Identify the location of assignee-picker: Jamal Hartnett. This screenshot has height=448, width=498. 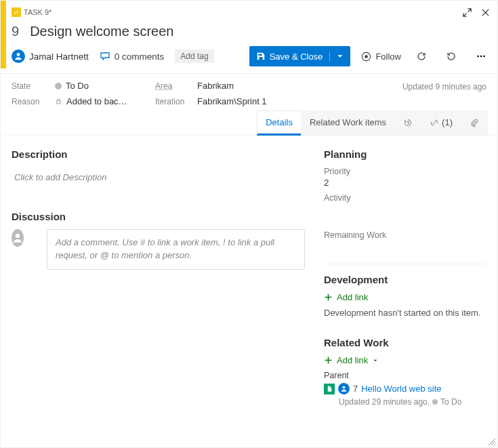
(50, 56).